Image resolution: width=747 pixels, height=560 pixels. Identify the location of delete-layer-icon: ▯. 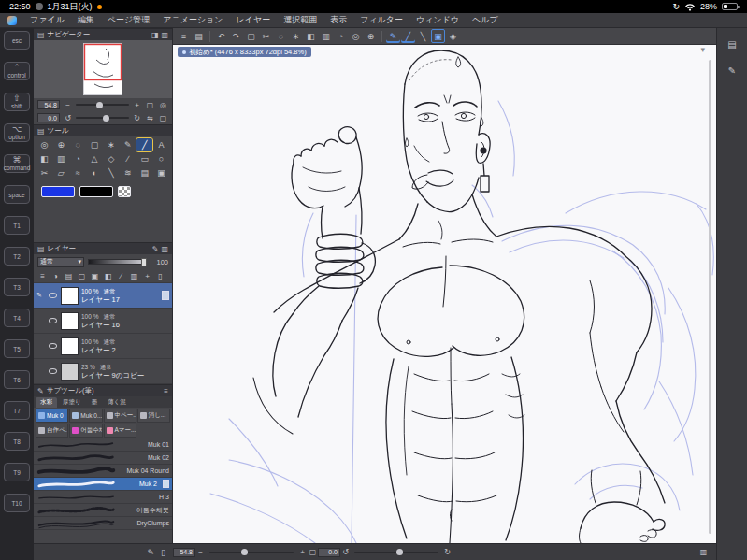
(161, 277).